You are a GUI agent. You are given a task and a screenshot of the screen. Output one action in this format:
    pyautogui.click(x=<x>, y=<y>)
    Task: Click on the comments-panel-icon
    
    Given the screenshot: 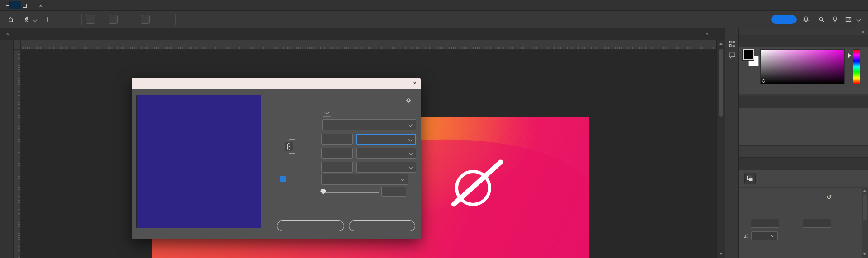 What is the action you would take?
    pyautogui.click(x=732, y=56)
    